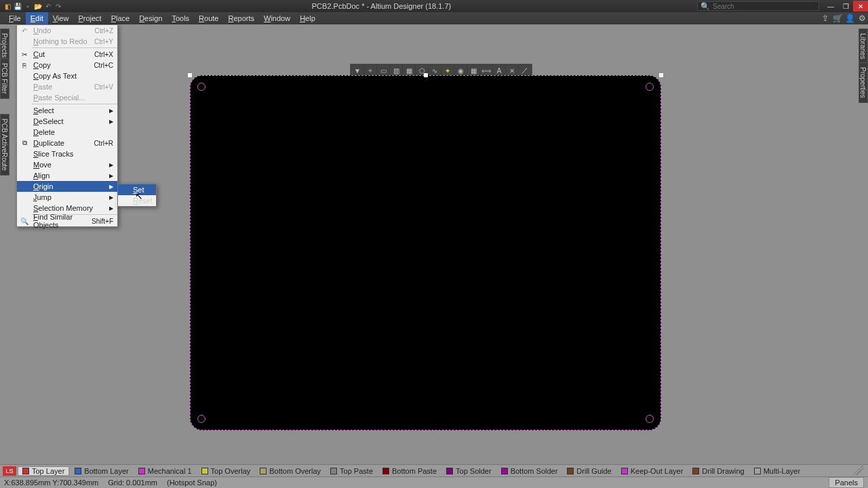  I want to click on toolbar-rect-icon: ▭, so click(383, 70).